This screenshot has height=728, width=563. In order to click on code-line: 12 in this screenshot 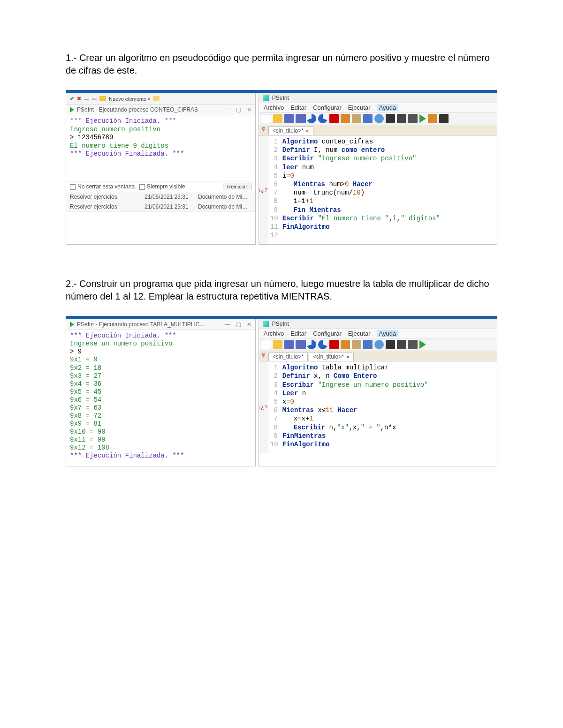, I will do `click(383, 235)`.